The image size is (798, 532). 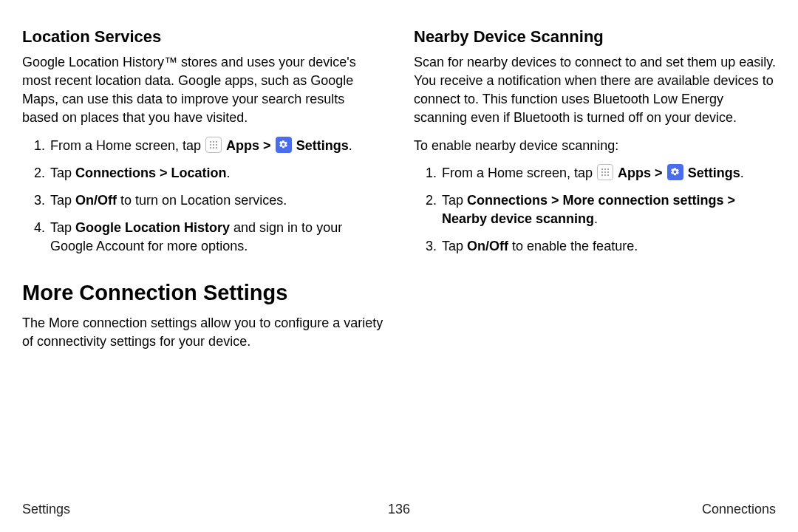 I want to click on text: to turn on Location services., so click(x=202, y=200).